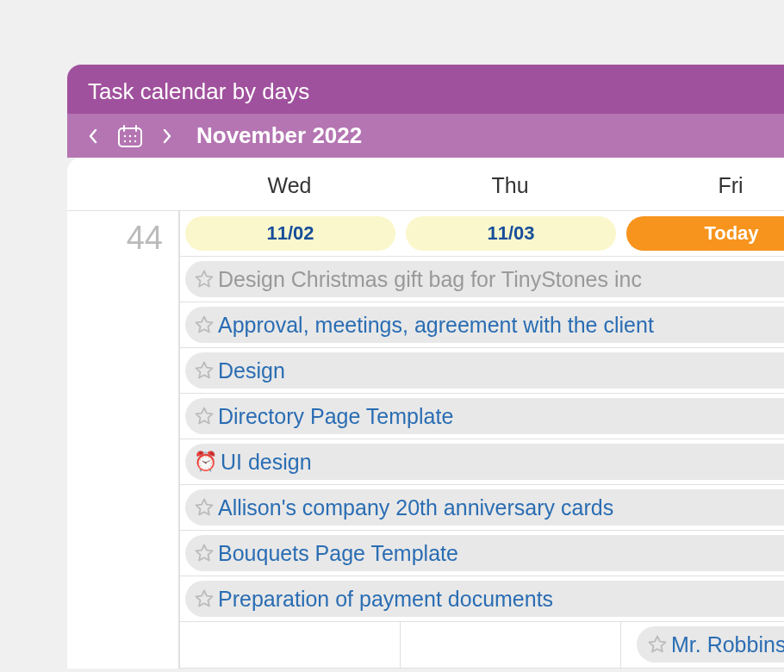 The width and height of the screenshot is (784, 672). What do you see at coordinates (484, 325) in the screenshot?
I see `task-item: Approval, meetings, agreement with the c…` at bounding box center [484, 325].